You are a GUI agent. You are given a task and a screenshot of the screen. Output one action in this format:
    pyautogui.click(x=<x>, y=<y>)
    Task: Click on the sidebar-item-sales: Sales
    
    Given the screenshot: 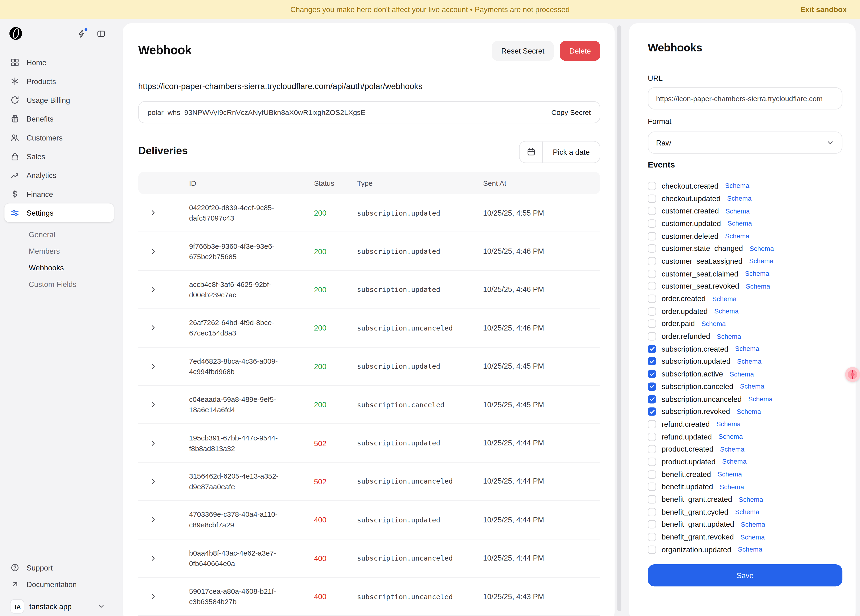 What is the action you would take?
    pyautogui.click(x=59, y=156)
    